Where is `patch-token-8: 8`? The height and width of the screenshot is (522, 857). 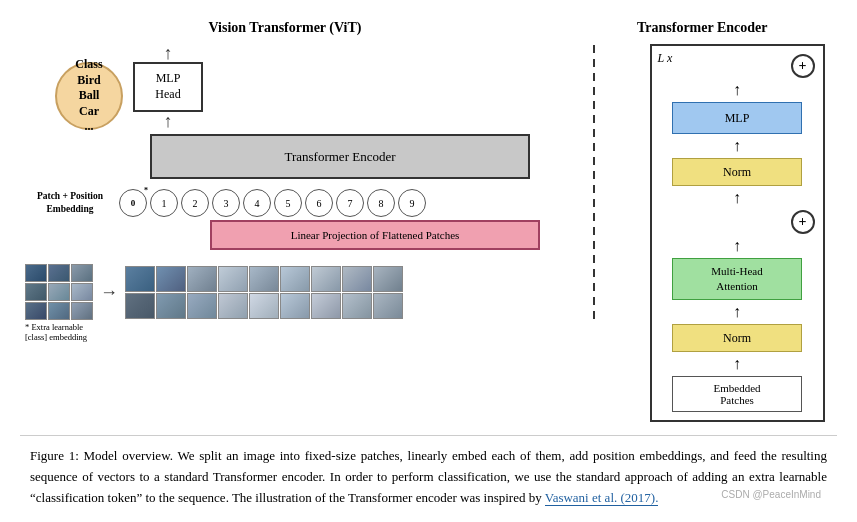
patch-token-8: 8 is located at coordinates (381, 203).